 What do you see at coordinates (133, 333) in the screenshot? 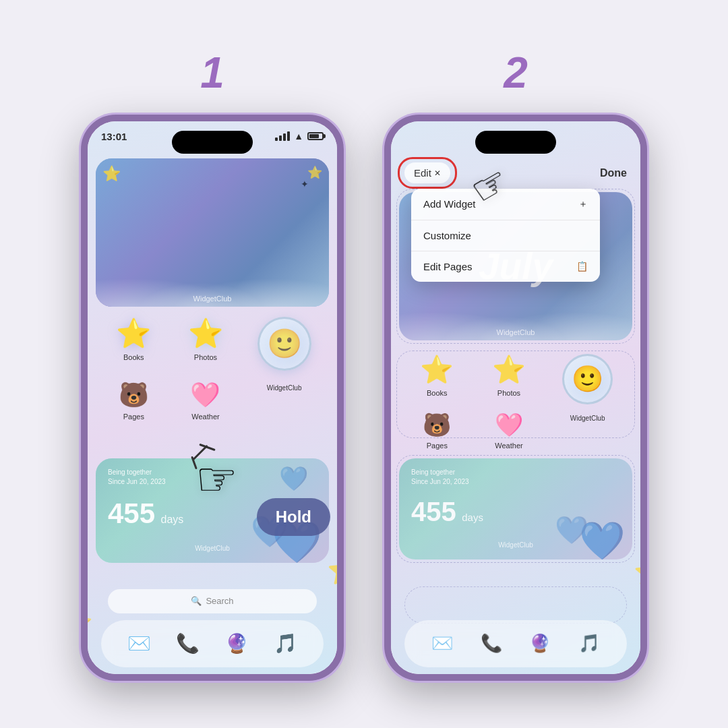
I see `books-icon: ⭐` at bounding box center [133, 333].